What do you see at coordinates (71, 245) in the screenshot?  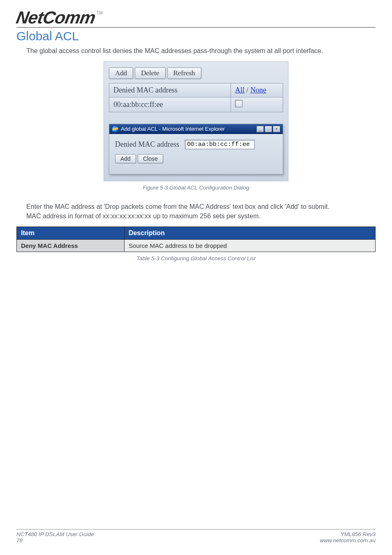 I see `item-cell: Deny MAC Address` at bounding box center [71, 245].